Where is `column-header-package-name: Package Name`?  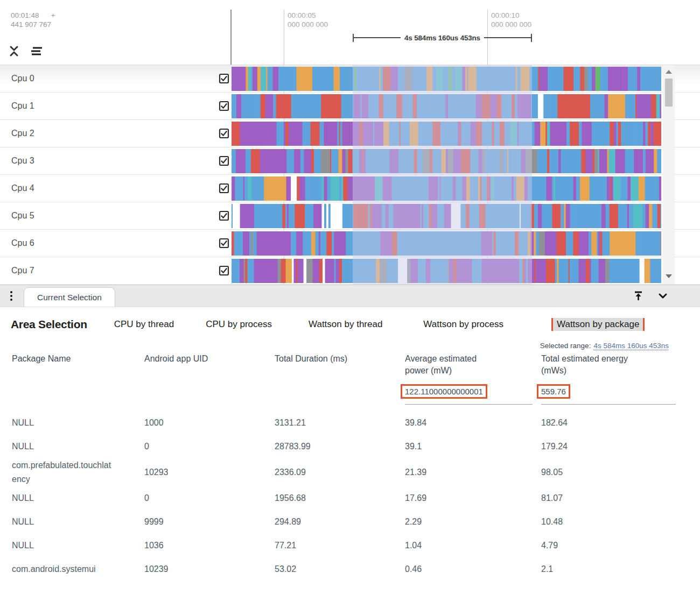 column-header-package-name: Package Name is located at coordinates (78, 365).